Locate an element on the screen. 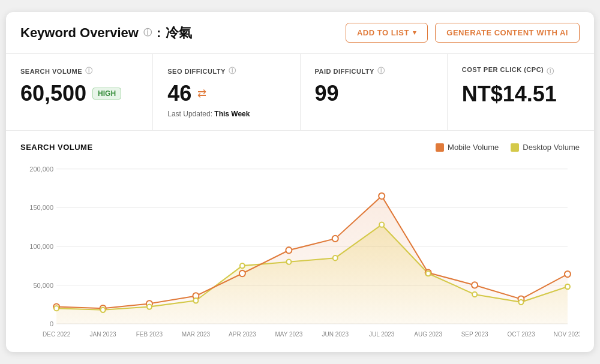 Image resolution: width=600 pixels, height=364 pixels. svg-text: 200,000 is located at coordinates (41, 169).